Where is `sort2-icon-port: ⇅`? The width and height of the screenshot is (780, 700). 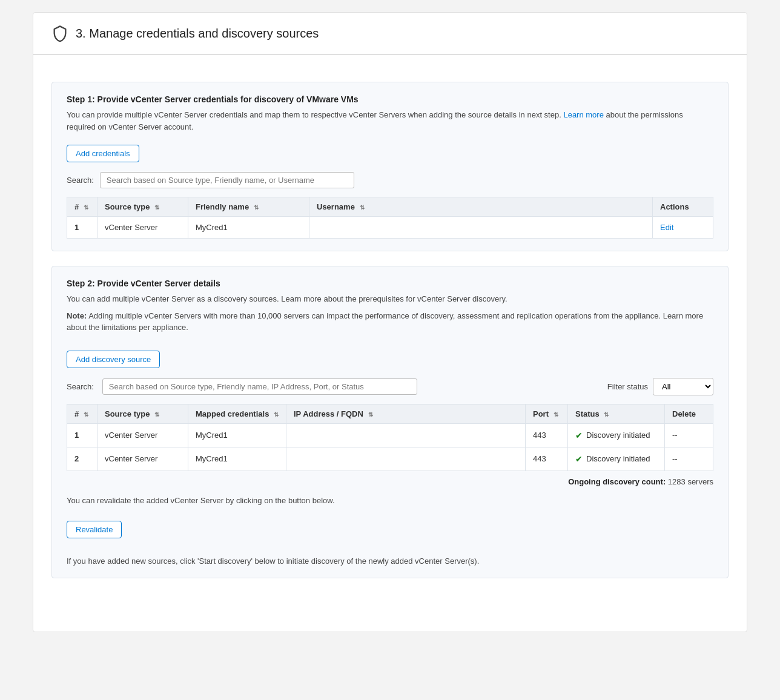 sort2-icon-port: ⇅ is located at coordinates (556, 414).